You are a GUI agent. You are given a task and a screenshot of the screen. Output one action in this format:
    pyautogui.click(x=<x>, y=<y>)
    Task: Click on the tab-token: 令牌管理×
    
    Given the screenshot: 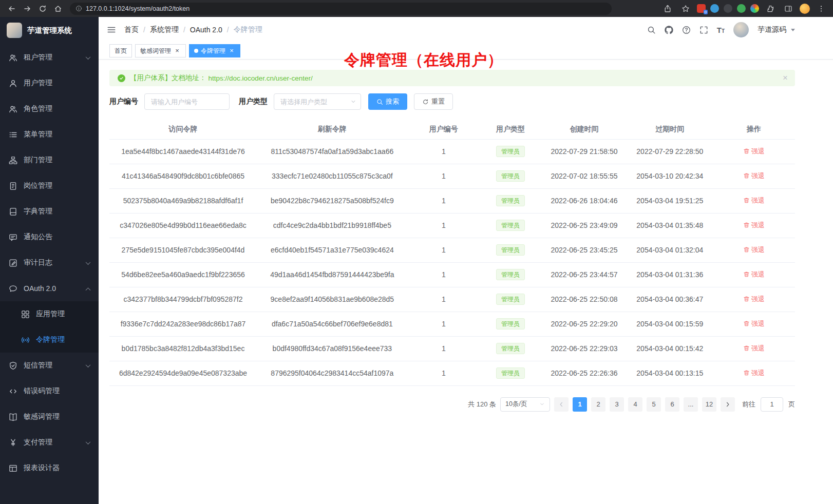 What is the action you would take?
    pyautogui.click(x=215, y=51)
    